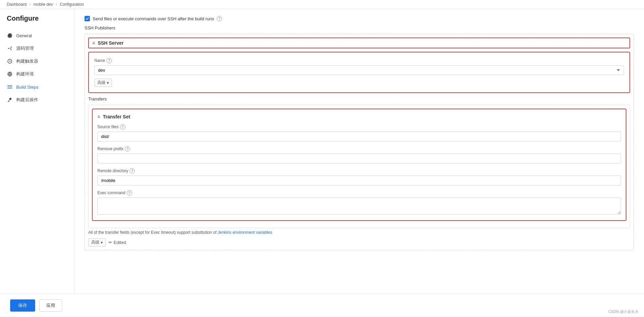  I want to click on sidebar-label-post-build: 构建后操作, so click(27, 100).